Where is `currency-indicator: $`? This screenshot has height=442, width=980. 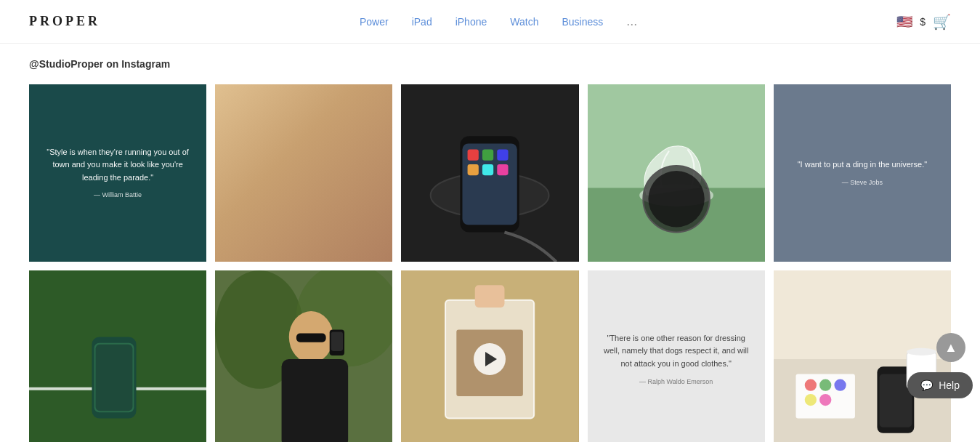
currency-indicator: $ is located at coordinates (923, 22).